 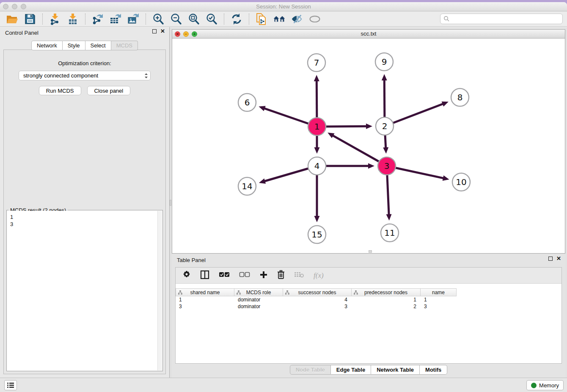 I want to click on graph-node-label: 9, so click(x=384, y=62).